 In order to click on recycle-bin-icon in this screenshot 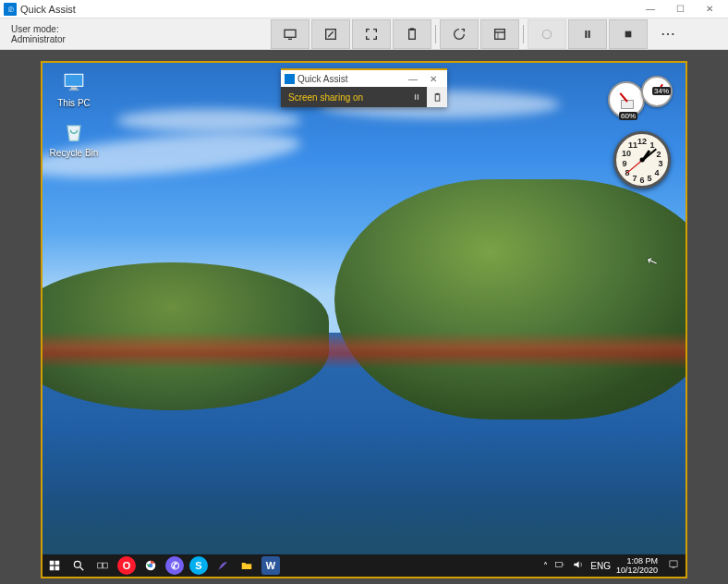, I will do `click(74, 132)`.